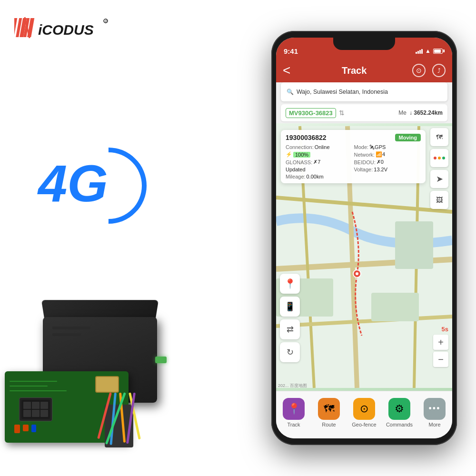 The height and width of the screenshot is (476, 476). What do you see at coordinates (364, 409) in the screenshot?
I see `nav-geofence-icon: ⊙` at bounding box center [364, 409].